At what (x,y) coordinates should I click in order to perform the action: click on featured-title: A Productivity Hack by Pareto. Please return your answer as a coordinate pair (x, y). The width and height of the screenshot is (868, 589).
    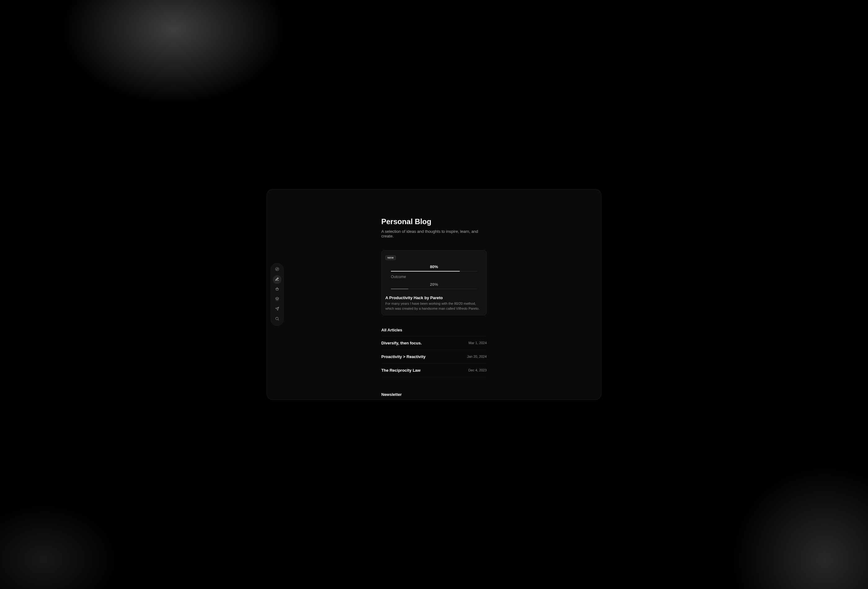
    Looking at the image, I should click on (434, 298).